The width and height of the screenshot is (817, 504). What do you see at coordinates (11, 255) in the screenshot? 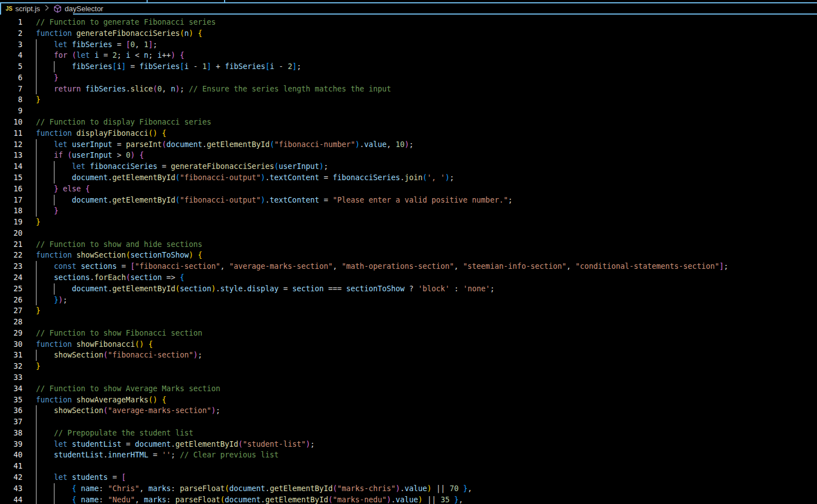
I see `line-number: 22` at bounding box center [11, 255].